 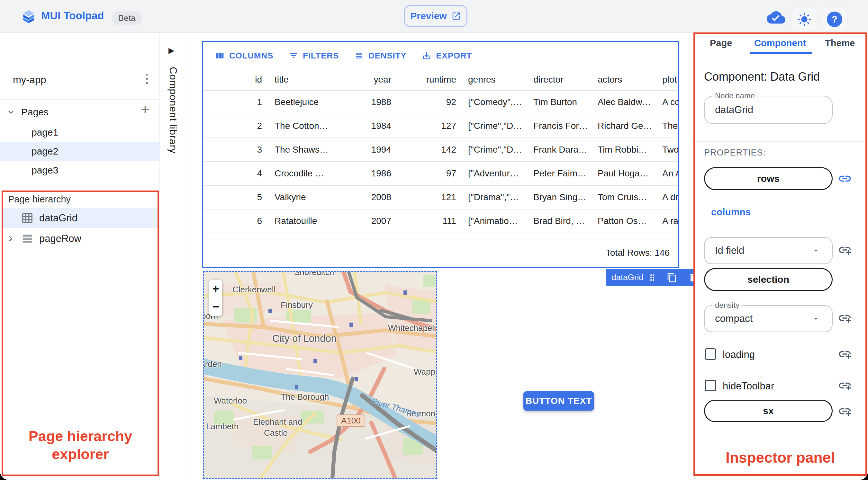 I want to click on hierarchy-item-pagerow: pageRow, so click(x=80, y=238).